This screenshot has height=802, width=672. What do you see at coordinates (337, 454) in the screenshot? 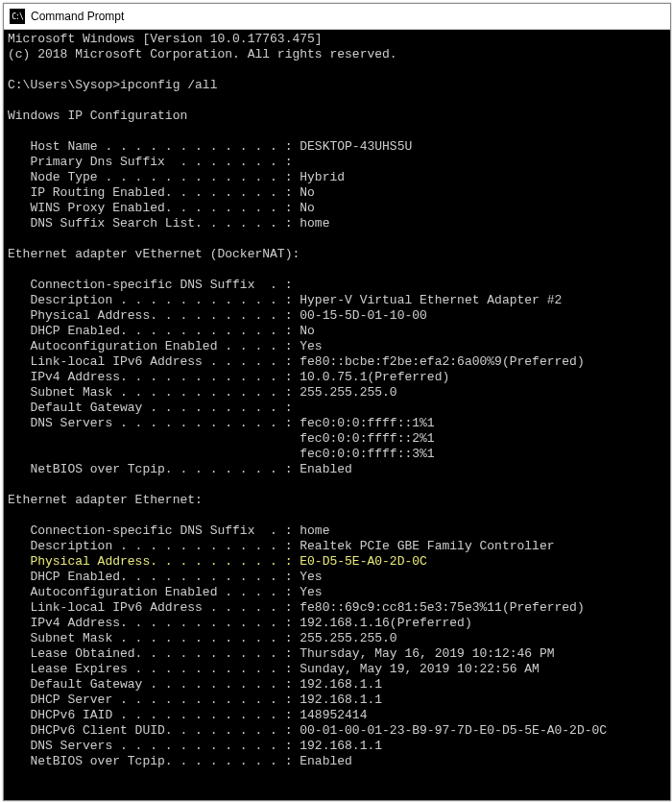
I see `output-row: fec0:0:0:ffff::3%1` at bounding box center [337, 454].